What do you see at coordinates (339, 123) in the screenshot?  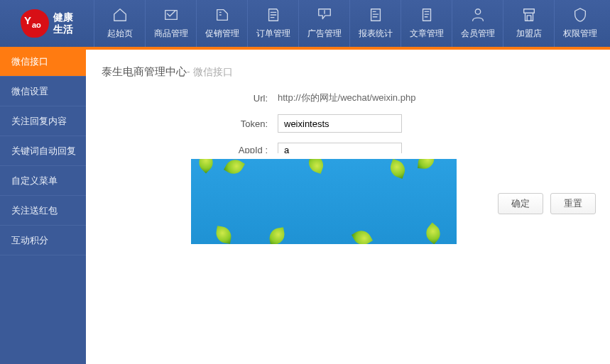 I see `input-token` at bounding box center [339, 123].